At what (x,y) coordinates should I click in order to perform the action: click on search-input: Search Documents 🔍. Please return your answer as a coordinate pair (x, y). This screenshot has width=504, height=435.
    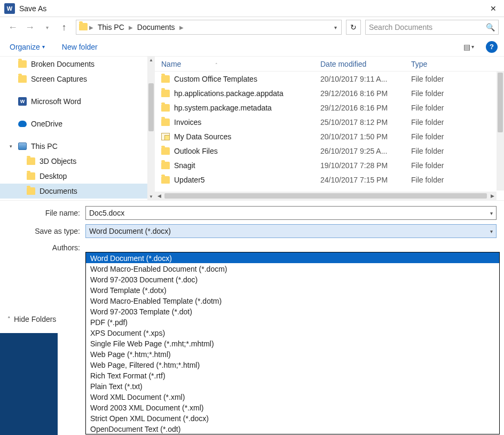
    Looking at the image, I should click on (432, 27).